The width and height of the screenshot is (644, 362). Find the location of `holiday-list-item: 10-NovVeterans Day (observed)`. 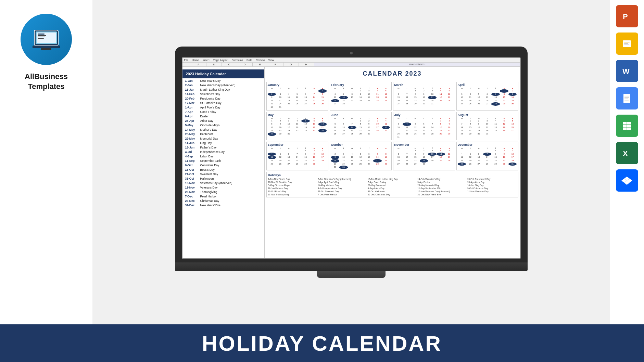

holiday-list-item: 10-NovVeterans Day (observed) is located at coordinates (223, 183).